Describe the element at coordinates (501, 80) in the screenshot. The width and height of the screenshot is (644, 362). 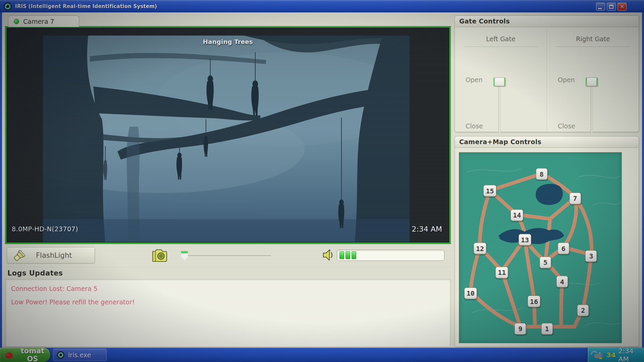
I see `left-gate-control: Left Gate Open Close` at that location.